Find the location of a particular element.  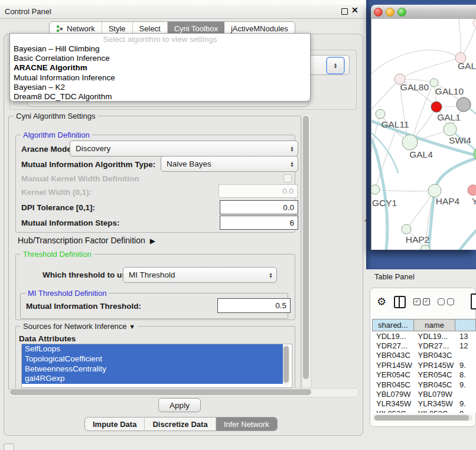

table-row: YDL19...YDL19...13 is located at coordinates (424, 336).